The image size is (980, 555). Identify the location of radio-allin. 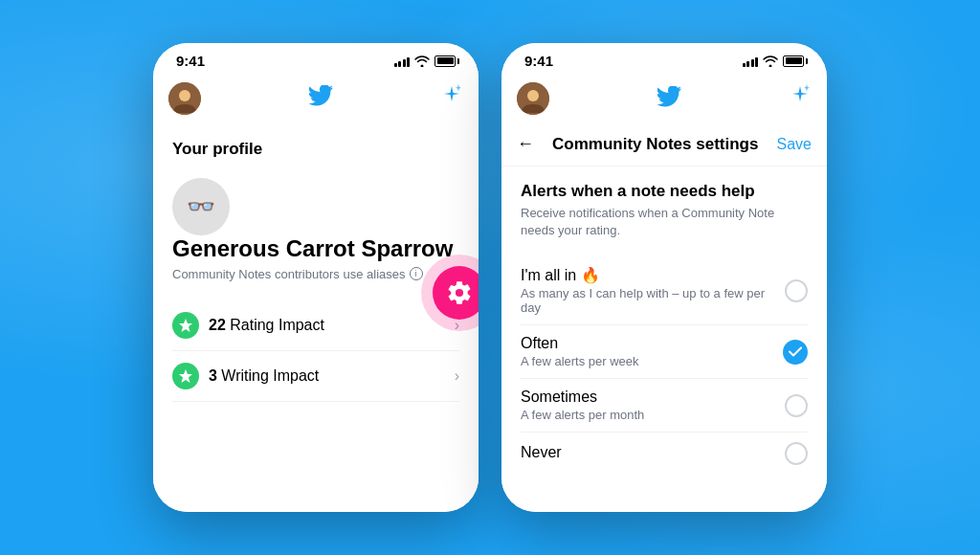
(796, 291).